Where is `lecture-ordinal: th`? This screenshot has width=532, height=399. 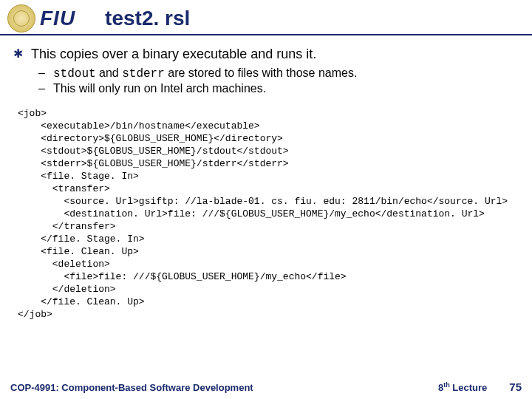 lecture-ordinal: th is located at coordinates (446, 385).